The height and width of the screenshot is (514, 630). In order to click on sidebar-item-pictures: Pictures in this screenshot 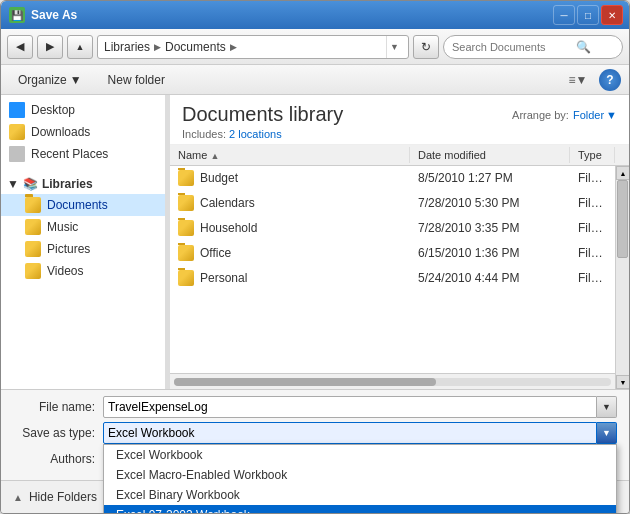, I will do `click(83, 249)`.